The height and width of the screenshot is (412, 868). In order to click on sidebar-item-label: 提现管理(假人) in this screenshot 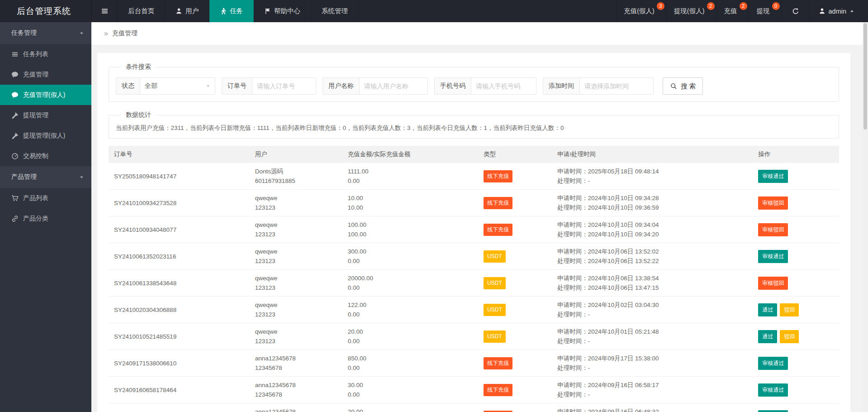, I will do `click(44, 136)`.